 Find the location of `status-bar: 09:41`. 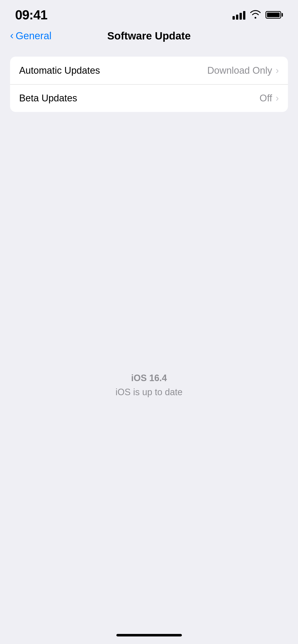

status-bar: 09:41 is located at coordinates (149, 13).